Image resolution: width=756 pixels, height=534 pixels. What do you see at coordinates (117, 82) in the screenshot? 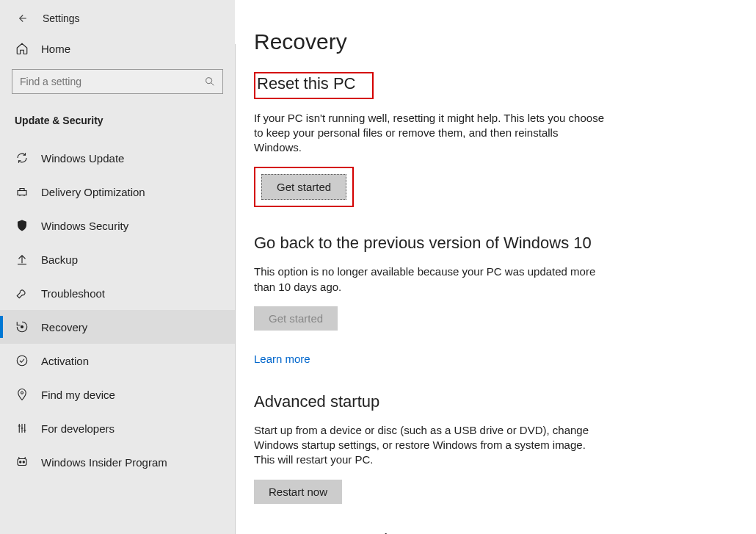
I see `search-input` at bounding box center [117, 82].